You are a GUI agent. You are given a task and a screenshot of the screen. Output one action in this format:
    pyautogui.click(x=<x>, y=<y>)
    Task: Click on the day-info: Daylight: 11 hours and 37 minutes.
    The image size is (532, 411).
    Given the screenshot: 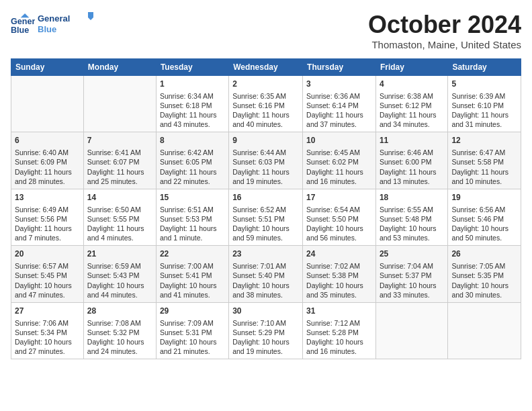 What is the action you would take?
    pyautogui.click(x=339, y=120)
    